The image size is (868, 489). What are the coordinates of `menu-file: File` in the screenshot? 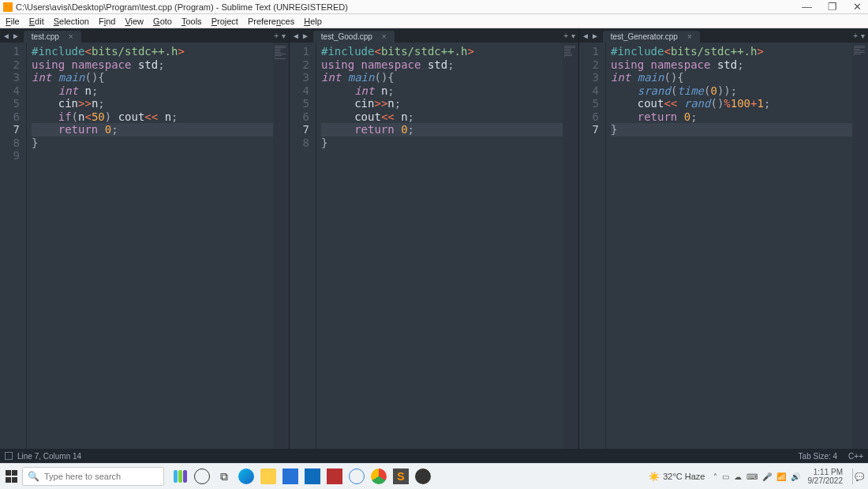 It's located at (13, 21).